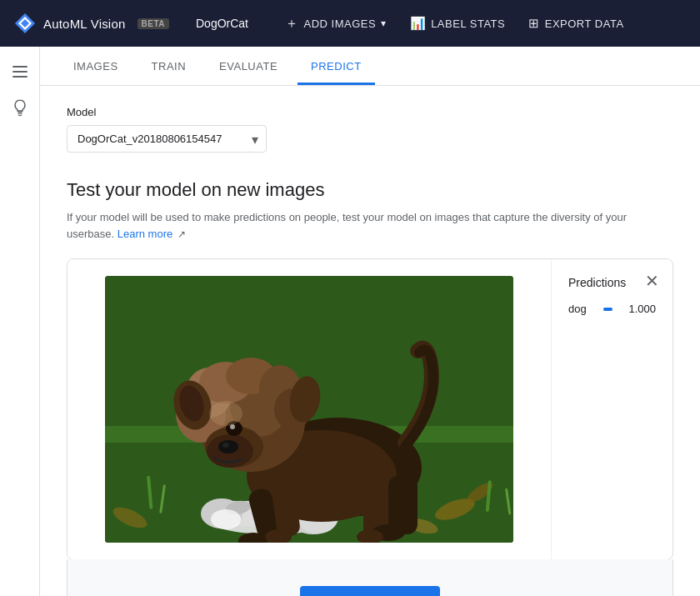 The height and width of the screenshot is (596, 700). Describe the element at coordinates (20, 72) in the screenshot. I see `sidebar-menu-icon` at that location.